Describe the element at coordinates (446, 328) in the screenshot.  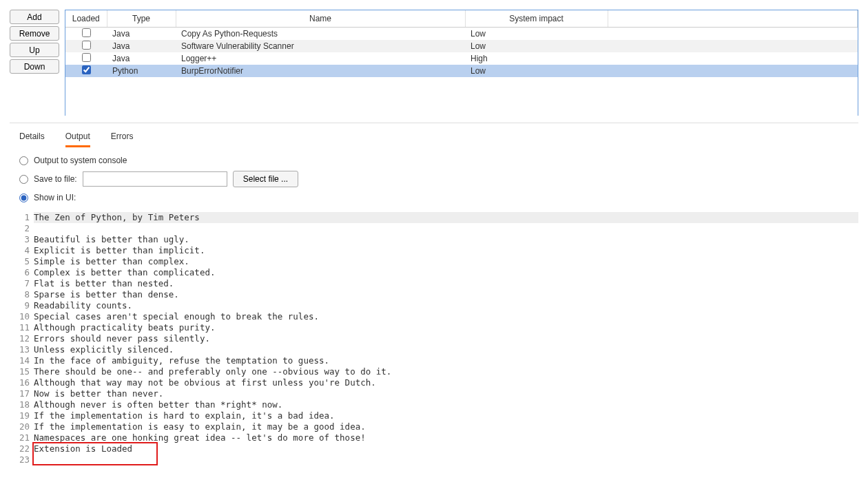
I see `output-line: Although practicality beats purity.` at that location.